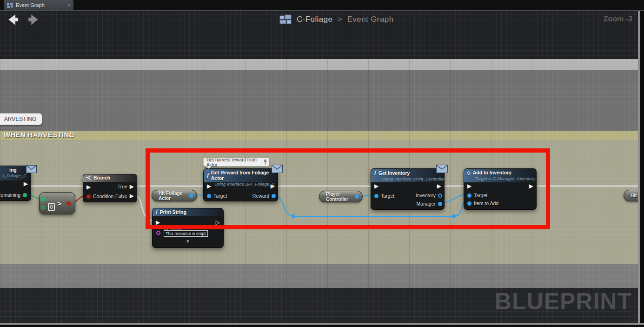 The height and width of the screenshot is (327, 644). What do you see at coordinates (57, 203) in the screenshot?
I see `compare-greater-node: 0 >` at bounding box center [57, 203].